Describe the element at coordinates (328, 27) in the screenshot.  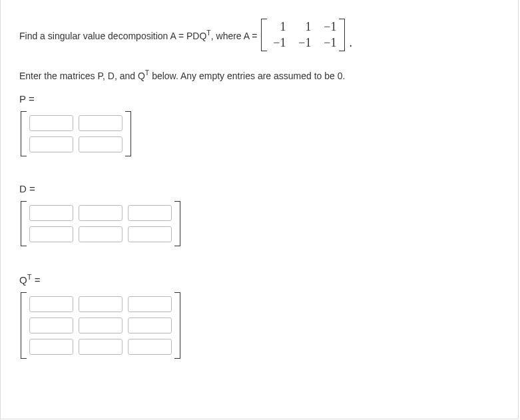
I see `A-0-2: −1` at that location.